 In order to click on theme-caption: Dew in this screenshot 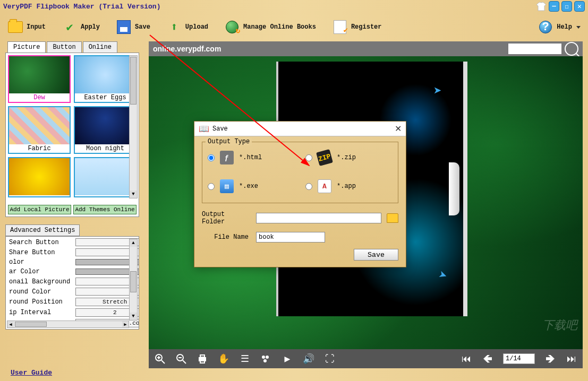, I will do `click(39, 98)`.